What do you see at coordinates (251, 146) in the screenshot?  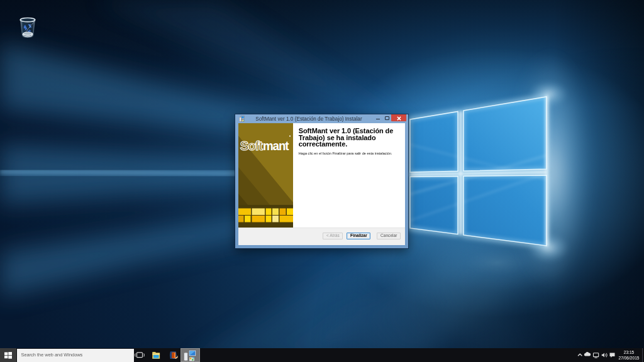 I see `svg-text: Soft` at bounding box center [251, 146].